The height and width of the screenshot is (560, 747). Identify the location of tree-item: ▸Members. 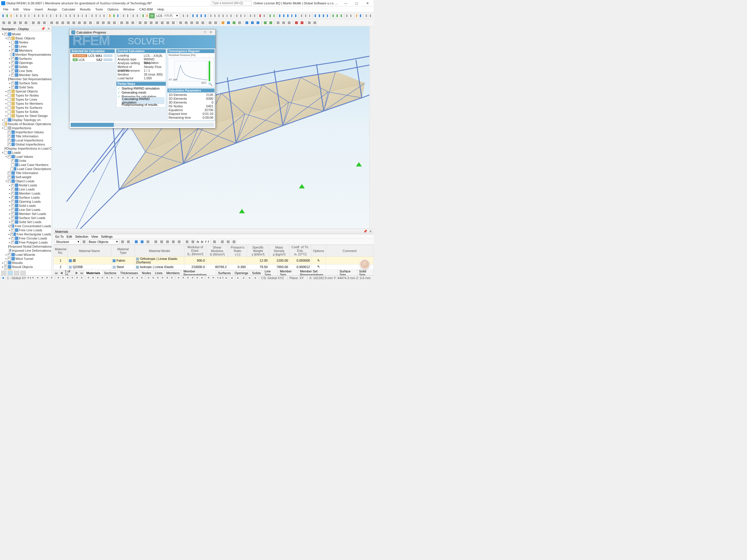
(26, 51).